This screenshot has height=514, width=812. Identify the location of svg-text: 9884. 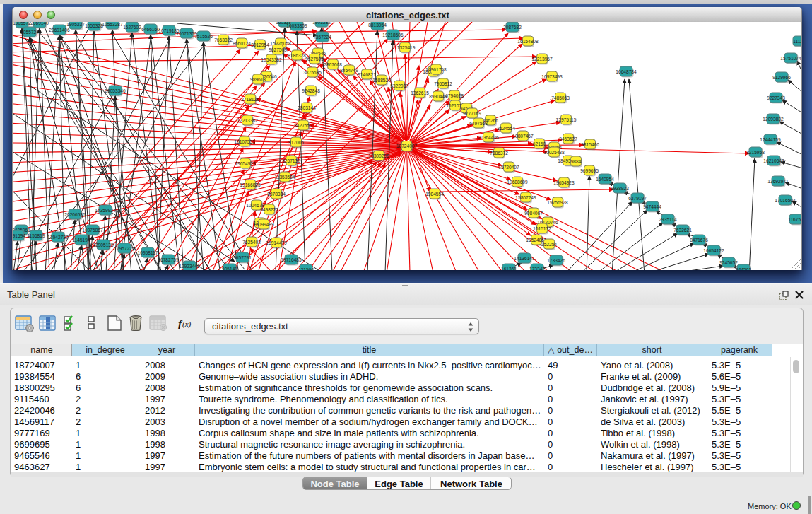
(577, 161).